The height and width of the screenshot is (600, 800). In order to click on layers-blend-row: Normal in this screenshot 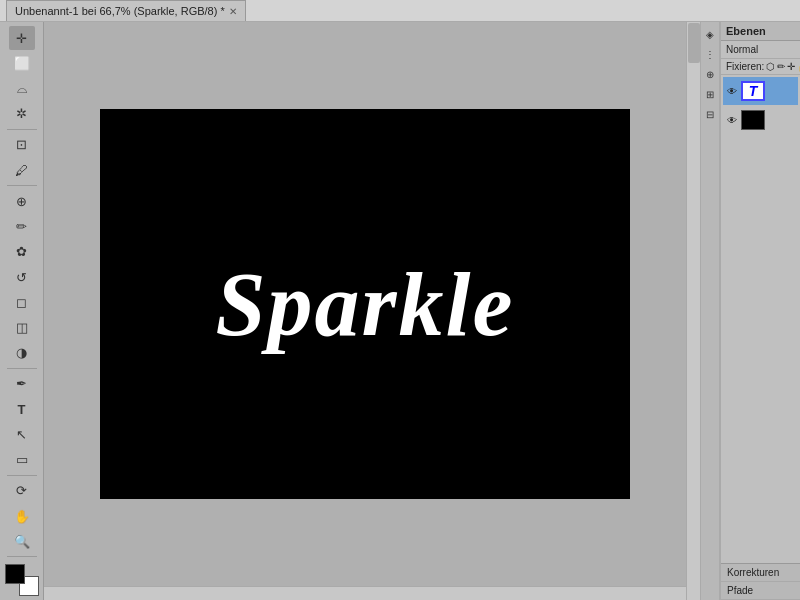, I will do `click(760, 50)`.